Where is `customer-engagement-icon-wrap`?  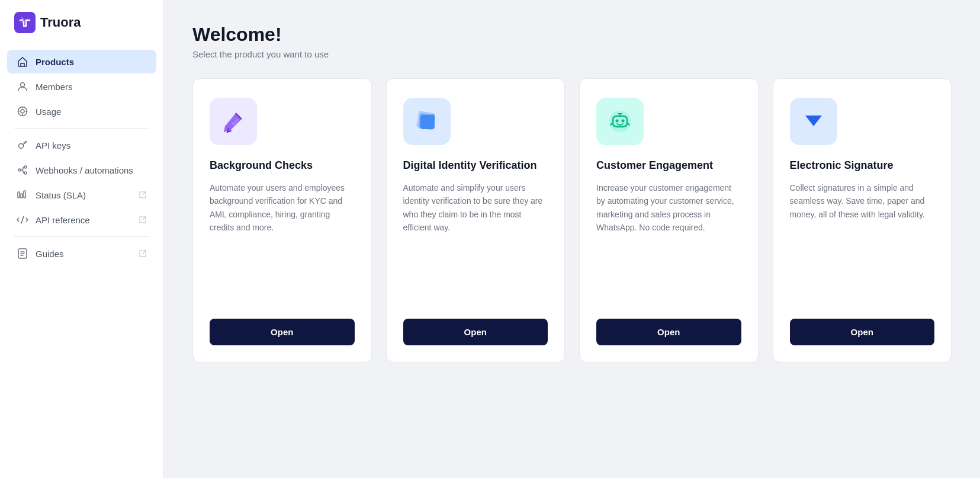
customer-engagement-icon-wrap is located at coordinates (620, 121).